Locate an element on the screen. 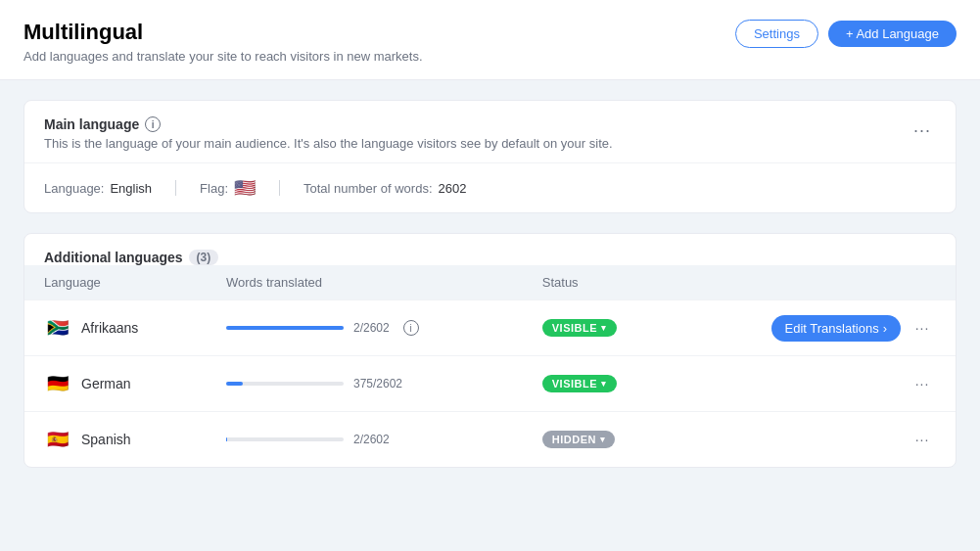 Image resolution: width=980 pixels, height=551 pixels. main-language-subtitle: This is the language of your main audien… is located at coordinates (329, 143).